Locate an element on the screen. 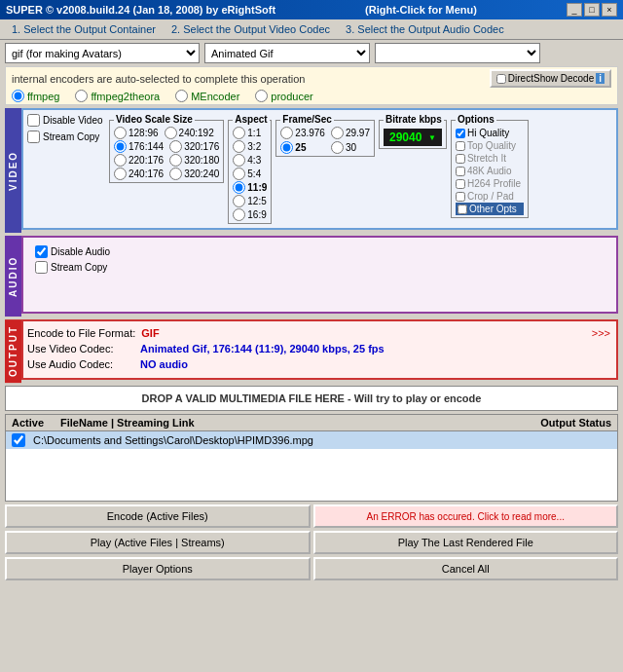 The image size is (623, 672). aspect-4-3: 4:3 is located at coordinates (249, 160).